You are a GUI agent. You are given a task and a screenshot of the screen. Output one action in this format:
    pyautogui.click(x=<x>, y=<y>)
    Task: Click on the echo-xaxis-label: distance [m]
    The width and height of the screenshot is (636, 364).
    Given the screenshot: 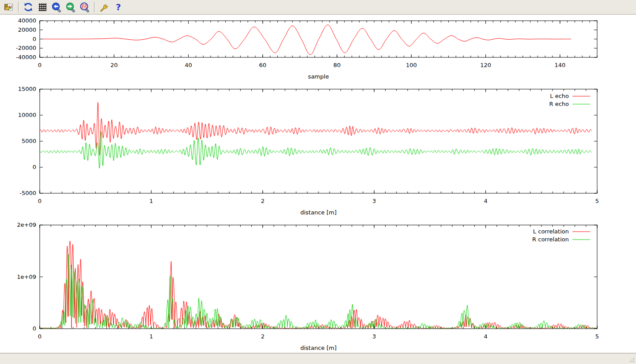 What is the action you would take?
    pyautogui.click(x=318, y=213)
    